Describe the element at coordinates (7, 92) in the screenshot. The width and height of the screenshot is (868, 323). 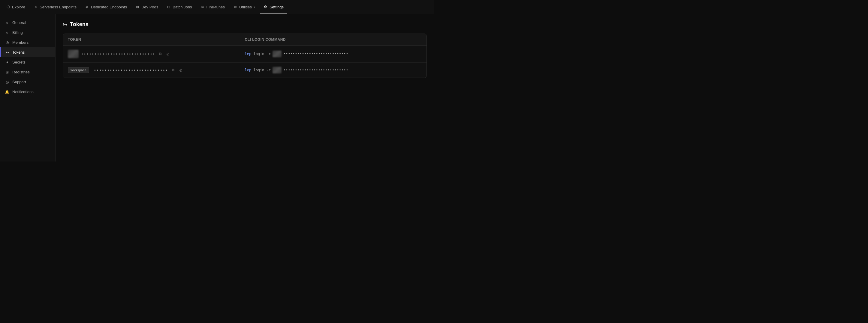
I see `notifications-icon: 🔔` at that location.